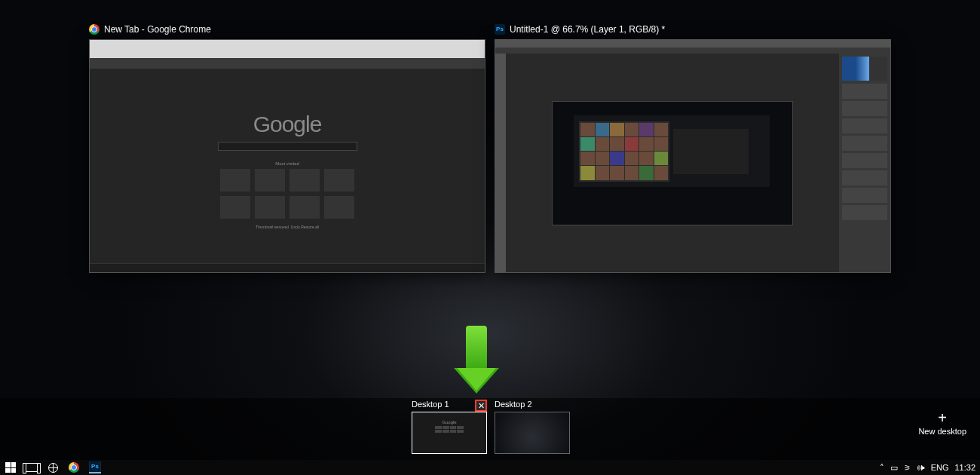 This screenshot has width=980, height=475. I want to click on taskbar: Ps ˄ ▭ ⚞ 🕪 ENG 11:32, so click(490, 467).